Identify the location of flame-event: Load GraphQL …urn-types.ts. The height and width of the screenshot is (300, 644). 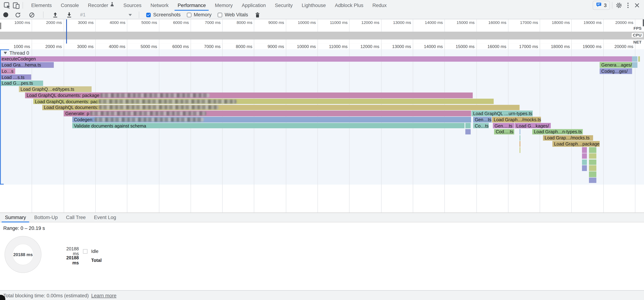
(502, 114).